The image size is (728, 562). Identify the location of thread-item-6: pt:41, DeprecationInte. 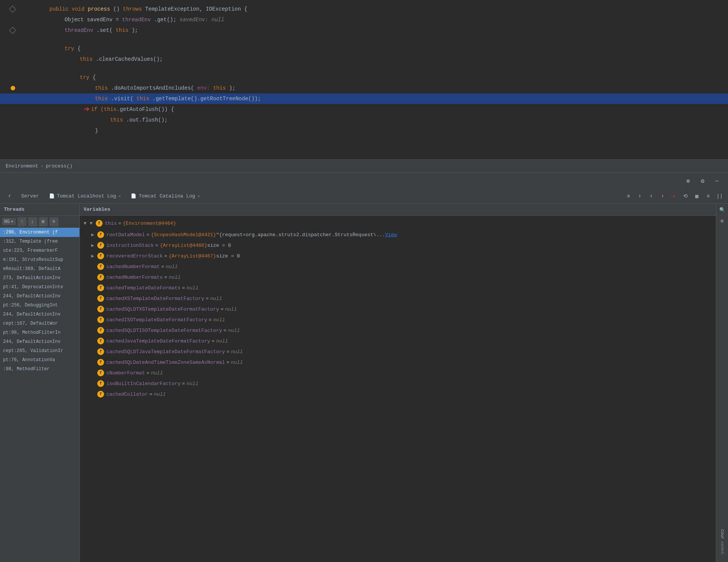
(40, 287).